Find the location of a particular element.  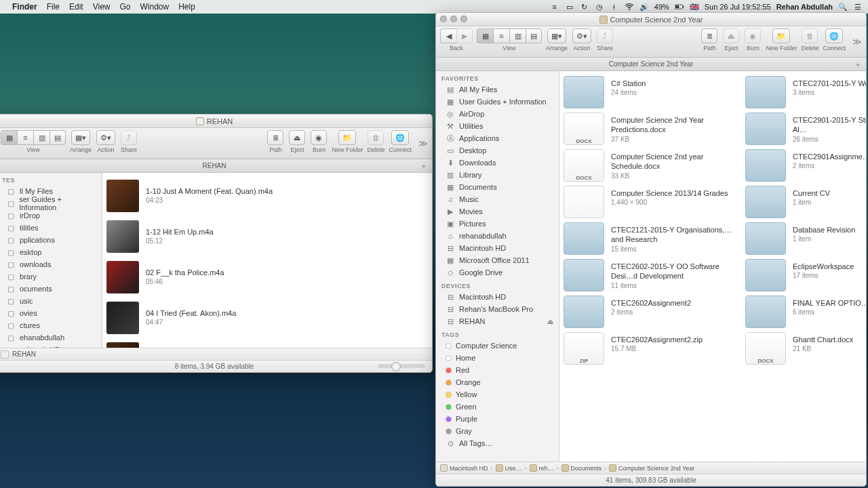

menubar-user: Rehan Abdullah is located at coordinates (804, 7).